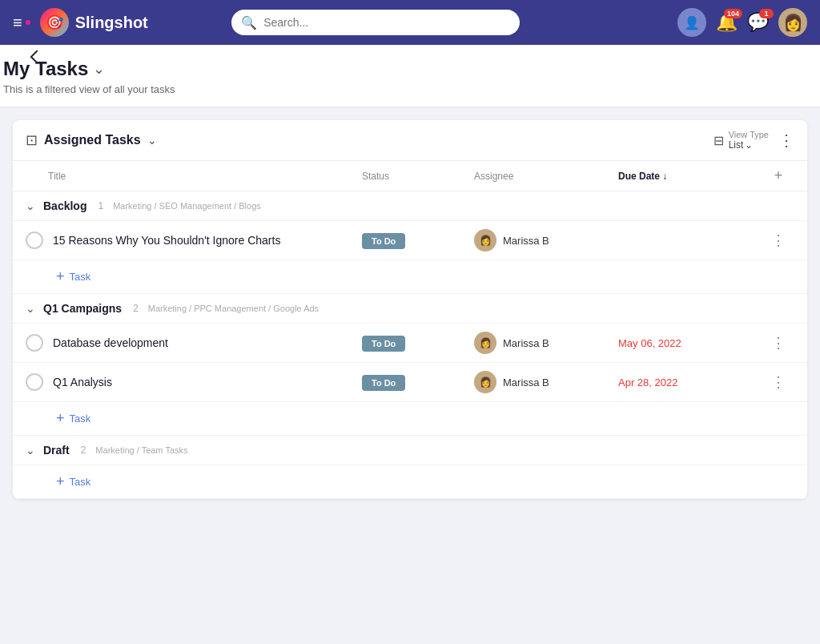 The image size is (820, 644). What do you see at coordinates (410, 207) in the screenshot?
I see `group-row: ⌄ Backlog 1 Marketing / SEO Management /…` at bounding box center [410, 207].